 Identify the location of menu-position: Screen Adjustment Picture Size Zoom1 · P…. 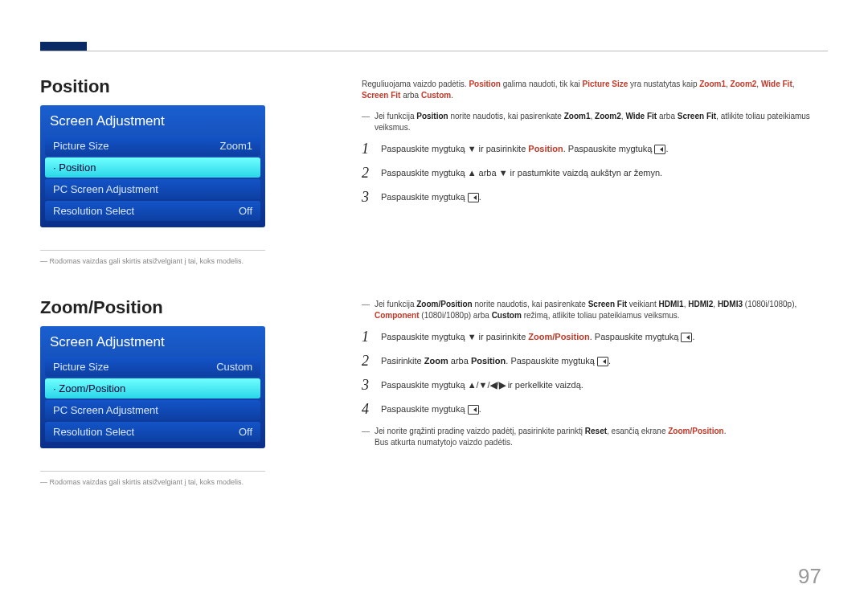
(153, 166).